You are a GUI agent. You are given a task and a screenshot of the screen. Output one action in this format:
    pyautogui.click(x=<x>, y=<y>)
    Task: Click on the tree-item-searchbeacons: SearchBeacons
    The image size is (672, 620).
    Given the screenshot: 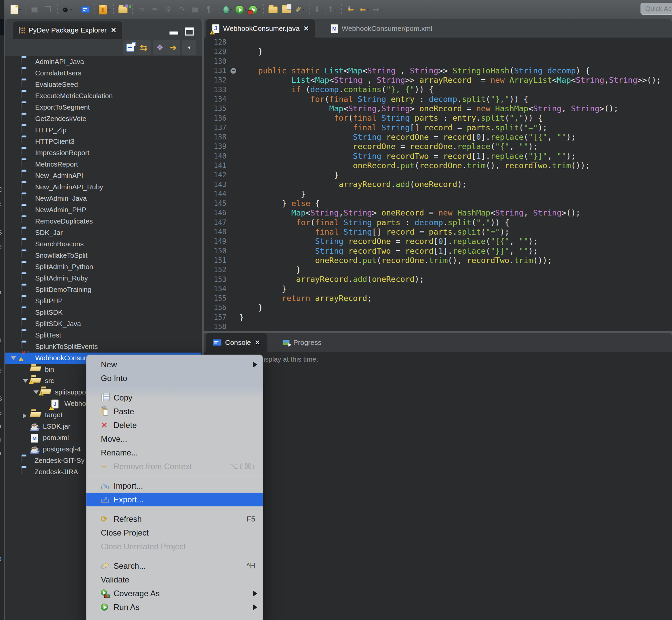 What is the action you would take?
    pyautogui.click(x=103, y=244)
    